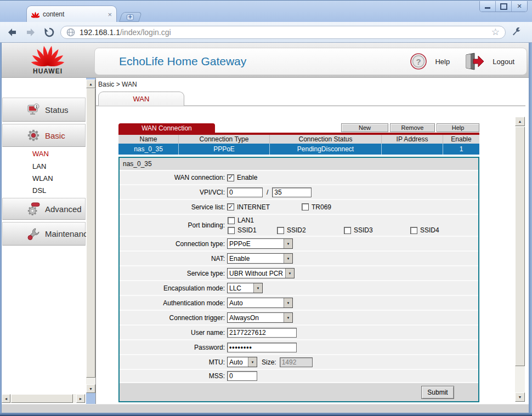 Image resolution: width=532 pixels, height=416 pixels. I want to click on remove-button: Remove, so click(412, 128).